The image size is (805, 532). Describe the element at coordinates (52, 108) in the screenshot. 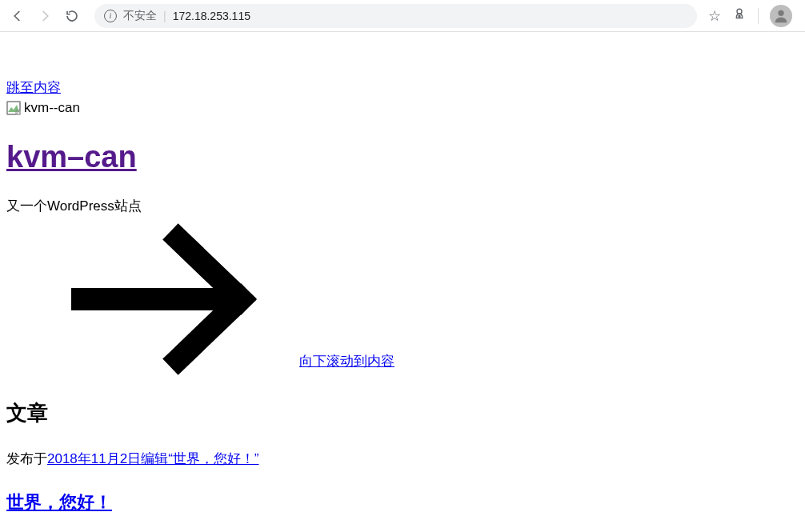

I see `broken-image-alt: kvm--can` at that location.